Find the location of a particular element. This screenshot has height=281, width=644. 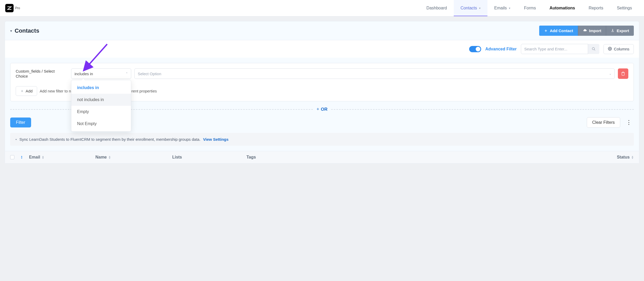

nav-emails: Emails▾ is located at coordinates (502, 8).